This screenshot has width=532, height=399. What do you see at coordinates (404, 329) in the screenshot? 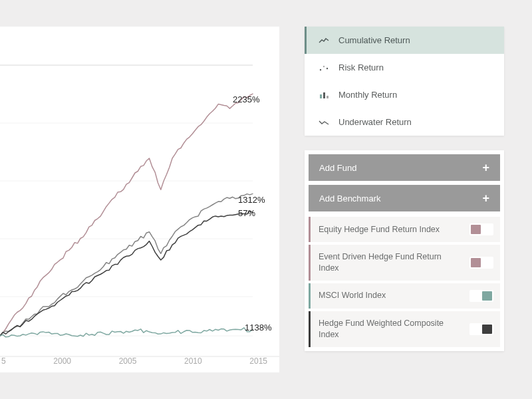
I see `benchmark-composite: Hedge Fund Weighted Composite Index` at bounding box center [404, 329].